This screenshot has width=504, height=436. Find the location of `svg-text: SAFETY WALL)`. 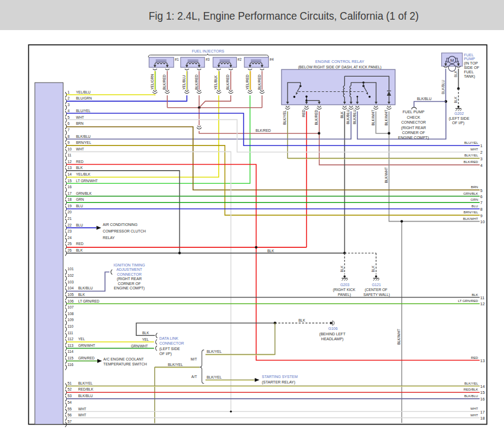

svg-text: SAFETY WALL) is located at coordinates (377, 295).